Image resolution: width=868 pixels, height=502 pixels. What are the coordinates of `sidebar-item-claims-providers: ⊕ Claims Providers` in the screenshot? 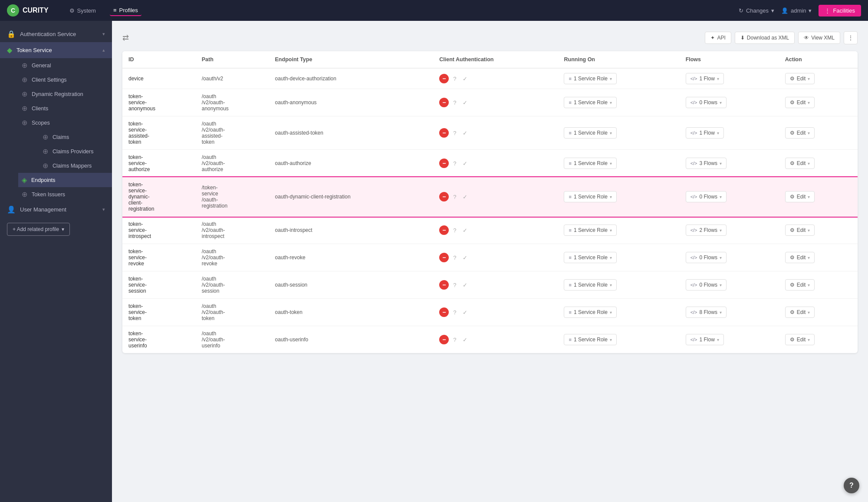 It's located at (65, 151).